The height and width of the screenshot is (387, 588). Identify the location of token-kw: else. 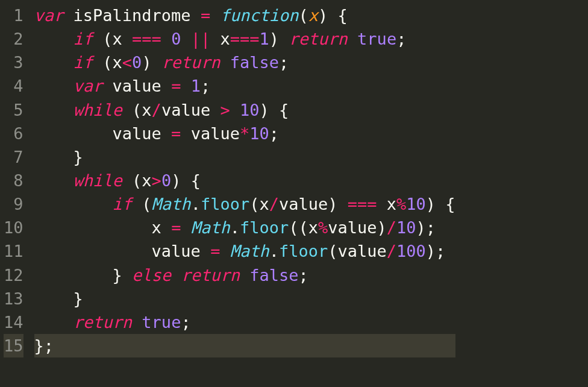
(152, 275).